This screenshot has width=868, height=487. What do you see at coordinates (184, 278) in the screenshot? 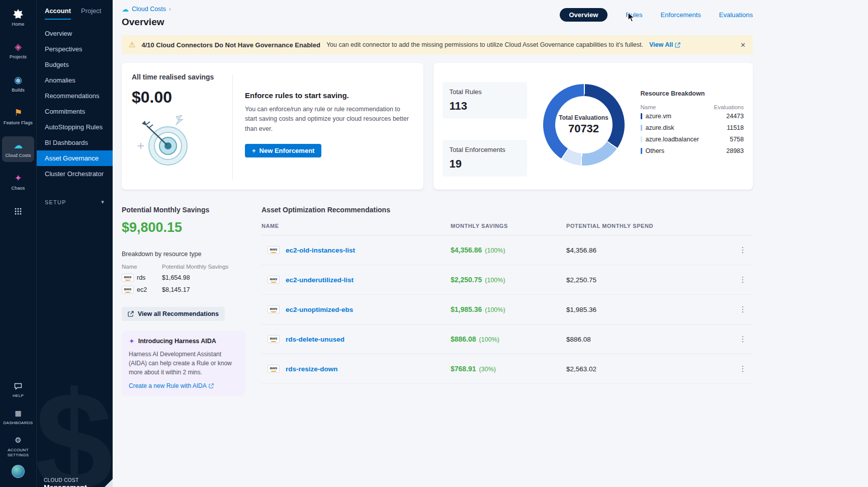
I see `breakdown-row: aws rds $1,654.98` at bounding box center [184, 278].